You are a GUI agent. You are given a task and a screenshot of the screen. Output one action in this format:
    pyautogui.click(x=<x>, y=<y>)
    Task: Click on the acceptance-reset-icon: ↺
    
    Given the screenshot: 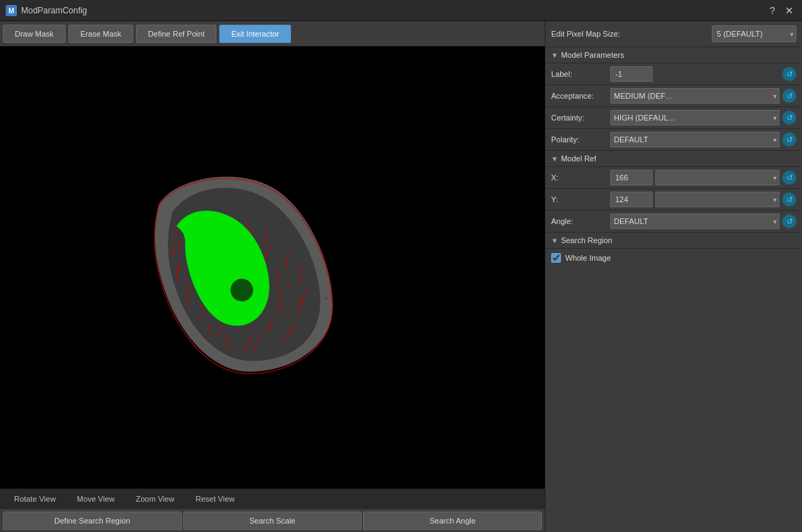 What is the action you would take?
    pyautogui.click(x=789, y=96)
    